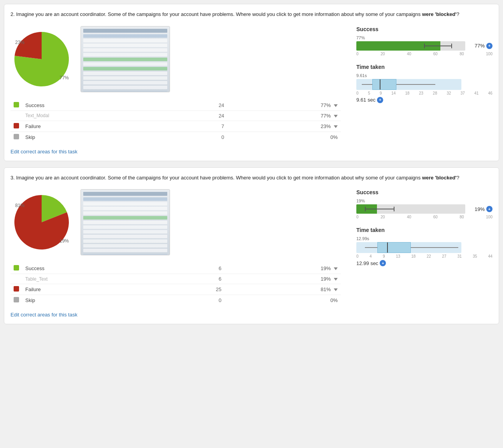 The height and width of the screenshot is (448, 503). Describe the element at coordinates (176, 121) in the screenshot. I see `stats-table: Success 24 77% Text_Modal 24 77% Failure…` at that location.